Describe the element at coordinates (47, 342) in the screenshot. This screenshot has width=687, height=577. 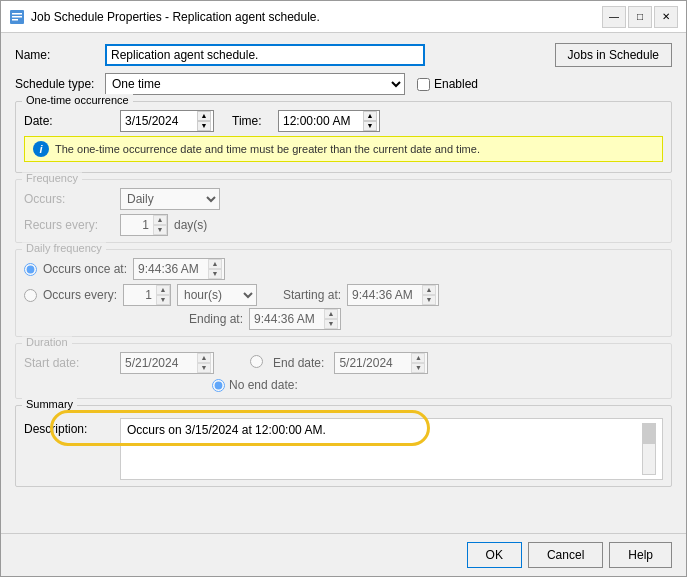
I see `duration-legend: Duration` at that location.